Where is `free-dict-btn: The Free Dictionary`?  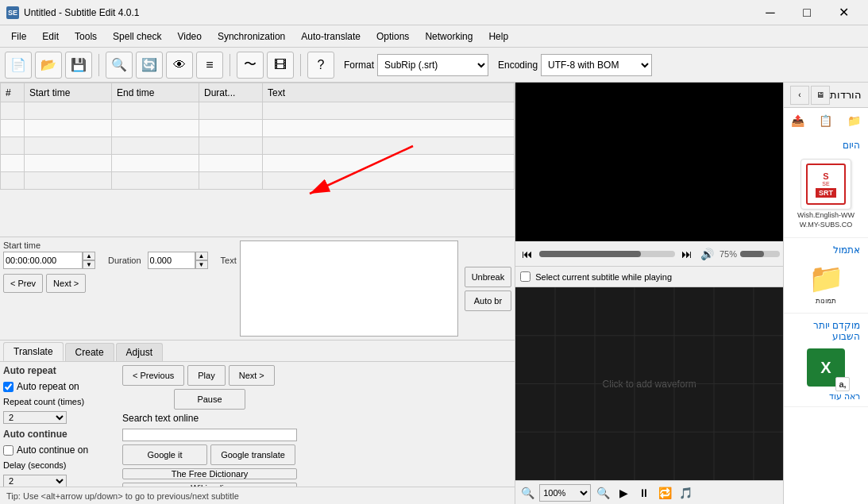
free-dict-btn: The Free Dictionary is located at coordinates (210, 474).